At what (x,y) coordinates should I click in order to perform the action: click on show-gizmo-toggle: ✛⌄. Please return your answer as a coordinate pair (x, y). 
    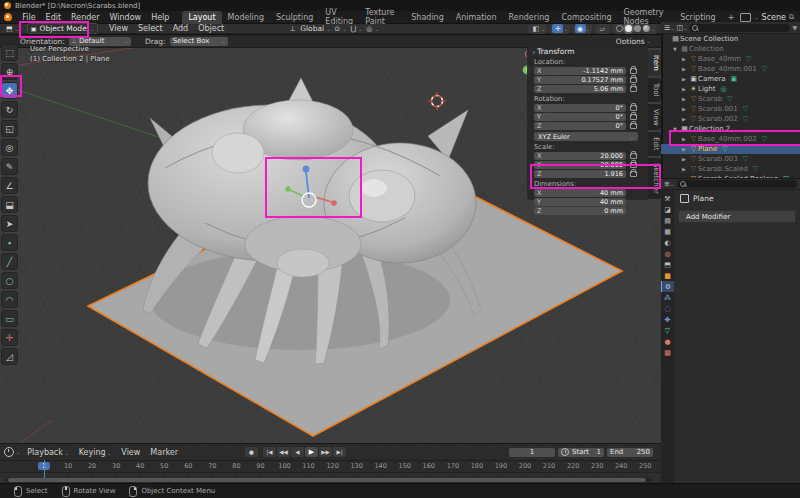
    Looking at the image, I should click on (560, 29).